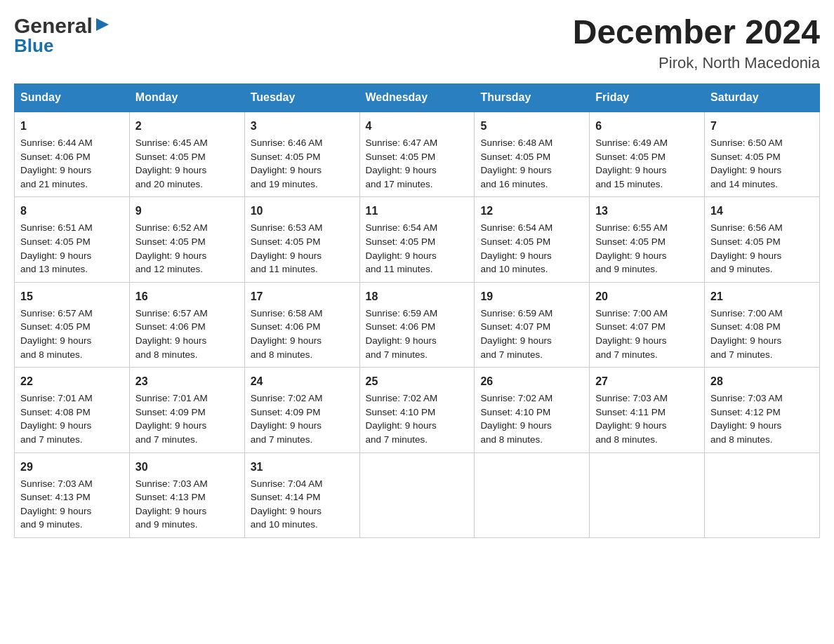 Image resolution: width=834 pixels, height=644 pixels. What do you see at coordinates (402, 163) in the screenshot?
I see `day-info: Sunrise: 6:47 AMSunset: 4:05 PMDaylight:…` at bounding box center [402, 163].